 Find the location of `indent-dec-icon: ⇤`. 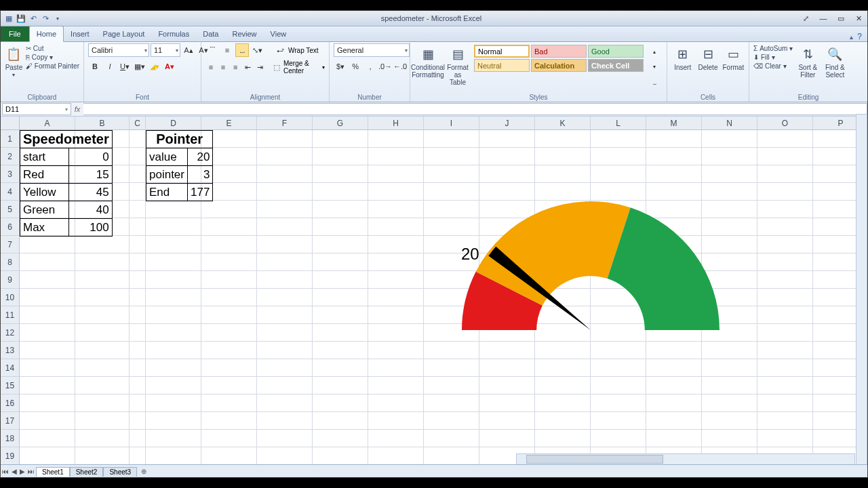

indent-dec-icon: ⇤ is located at coordinates (248, 67).